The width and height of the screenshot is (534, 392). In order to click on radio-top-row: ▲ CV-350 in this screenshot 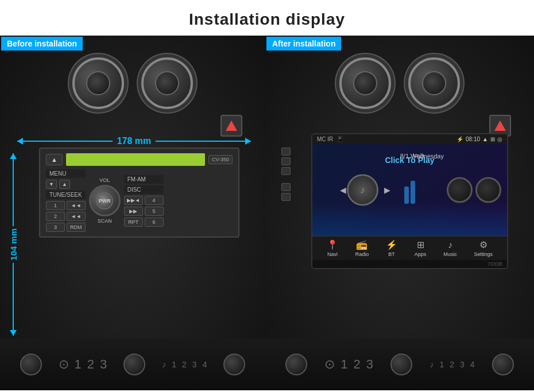, I will do `click(139, 160)`.